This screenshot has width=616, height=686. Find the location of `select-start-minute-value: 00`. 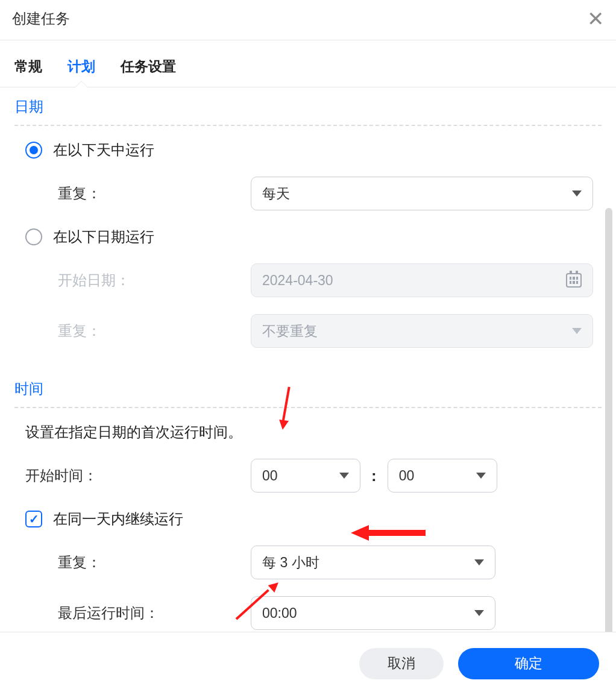

select-start-minute-value: 00 is located at coordinates (438, 476).